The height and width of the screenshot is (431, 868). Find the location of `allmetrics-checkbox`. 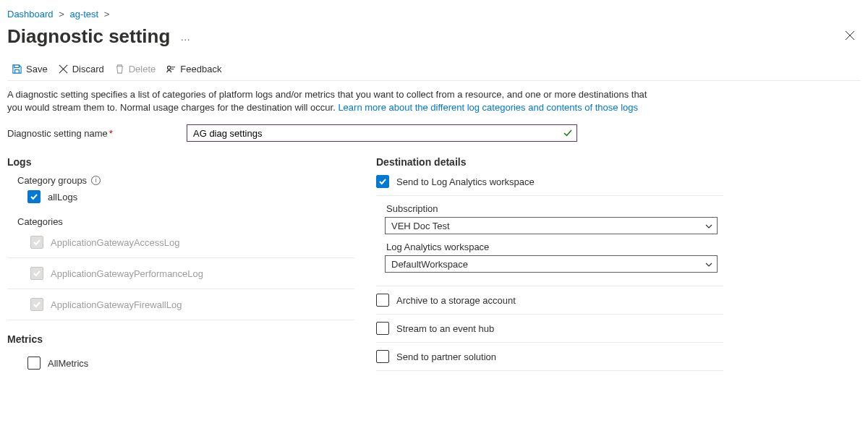

allmetrics-checkbox is located at coordinates (34, 363).